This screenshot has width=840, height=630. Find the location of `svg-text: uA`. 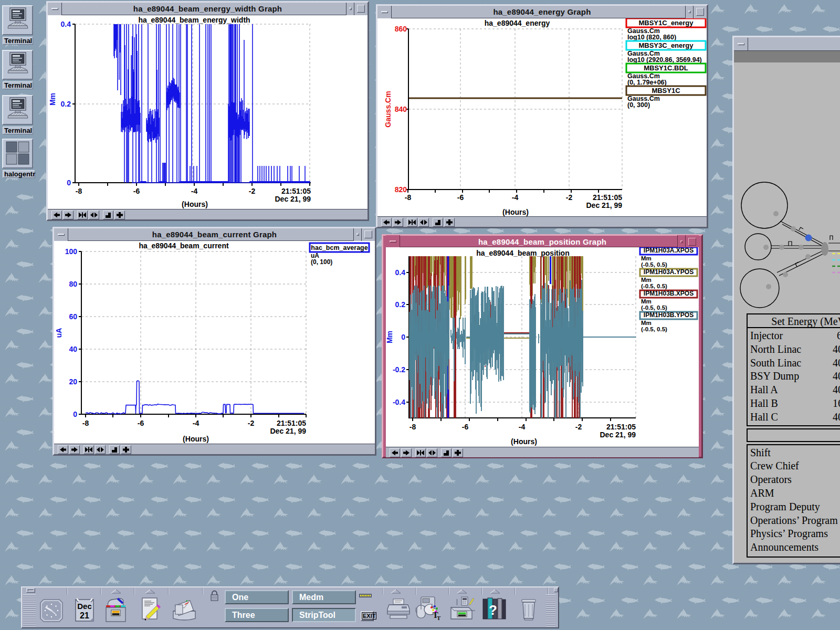

svg-text: uA is located at coordinates (59, 333).